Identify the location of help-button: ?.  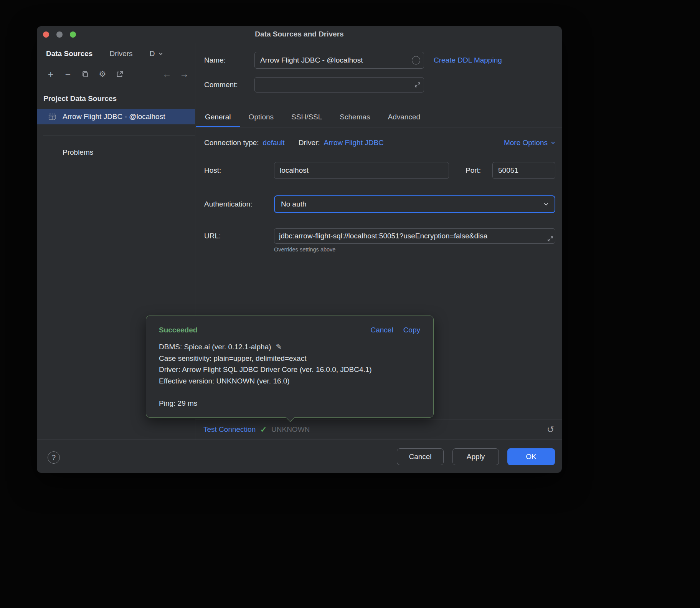
(54, 458).